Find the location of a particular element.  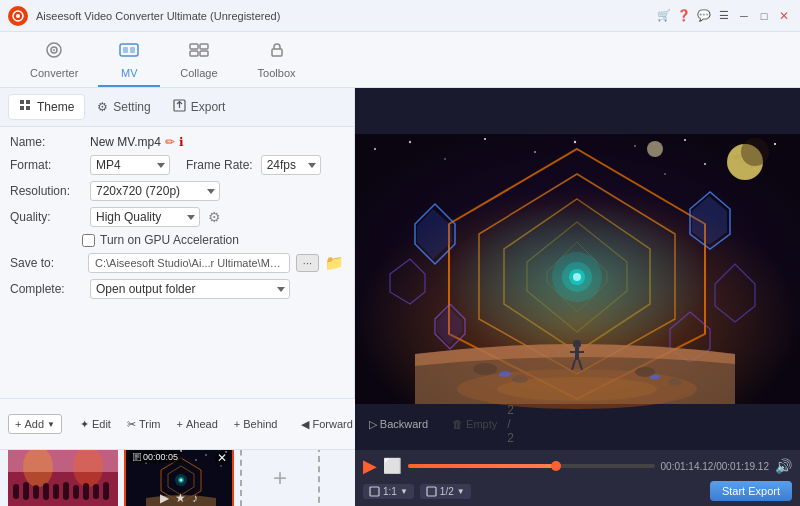

sub-tab-setting: ⚙ Setting is located at coordinates (124, 107).